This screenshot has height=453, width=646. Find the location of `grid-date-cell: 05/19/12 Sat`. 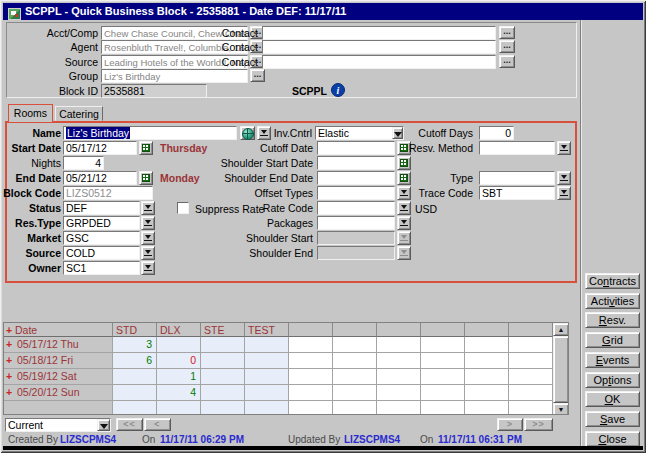

grid-date-cell: 05/19/12 Sat is located at coordinates (64, 377).